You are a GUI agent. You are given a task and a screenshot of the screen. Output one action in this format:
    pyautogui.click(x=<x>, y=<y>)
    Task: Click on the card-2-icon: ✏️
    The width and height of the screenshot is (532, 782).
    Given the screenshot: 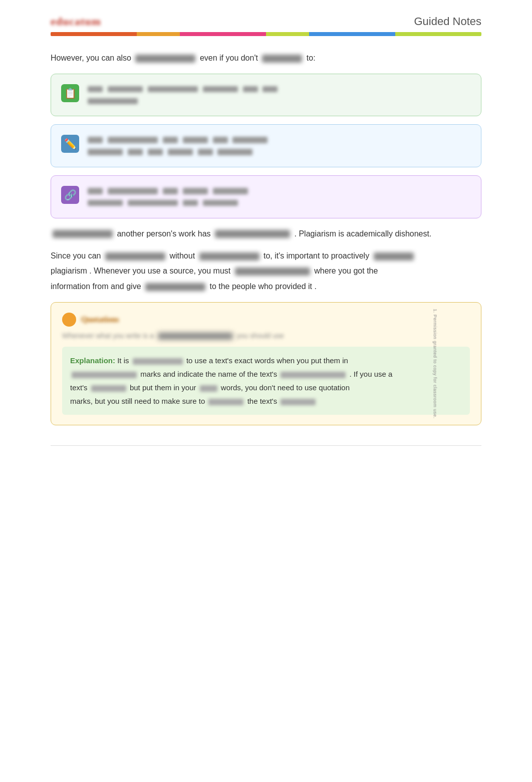 What is the action you would take?
    pyautogui.click(x=70, y=144)
    